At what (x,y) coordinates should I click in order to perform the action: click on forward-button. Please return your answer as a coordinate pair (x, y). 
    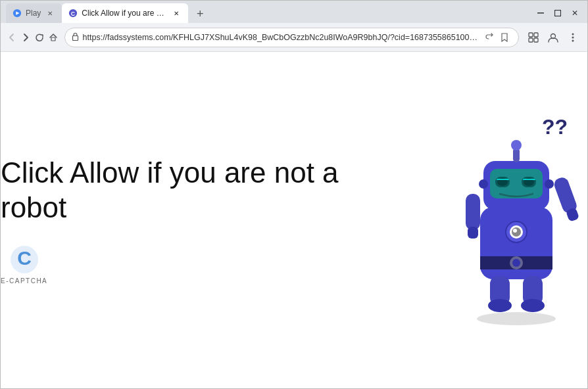
    Looking at the image, I should click on (25, 37).